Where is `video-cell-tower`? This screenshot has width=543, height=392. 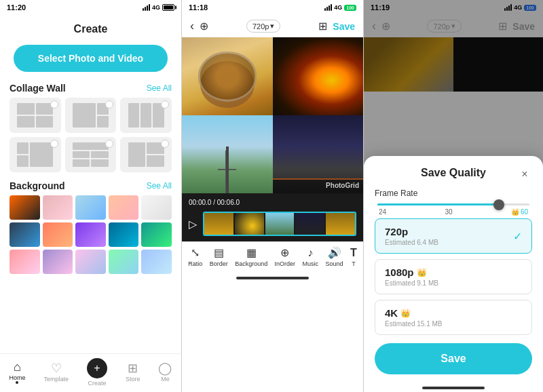 video-cell-tower is located at coordinates (227, 155).